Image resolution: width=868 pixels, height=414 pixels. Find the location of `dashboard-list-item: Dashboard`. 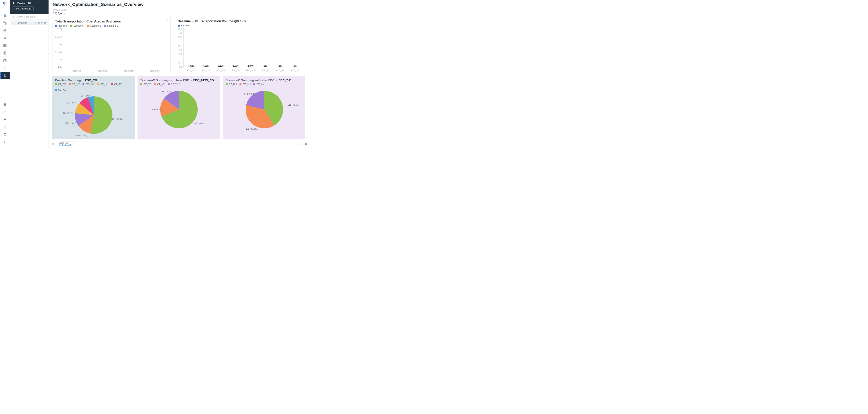

dashboard-list-item: Dashboard is located at coordinates (29, 23).